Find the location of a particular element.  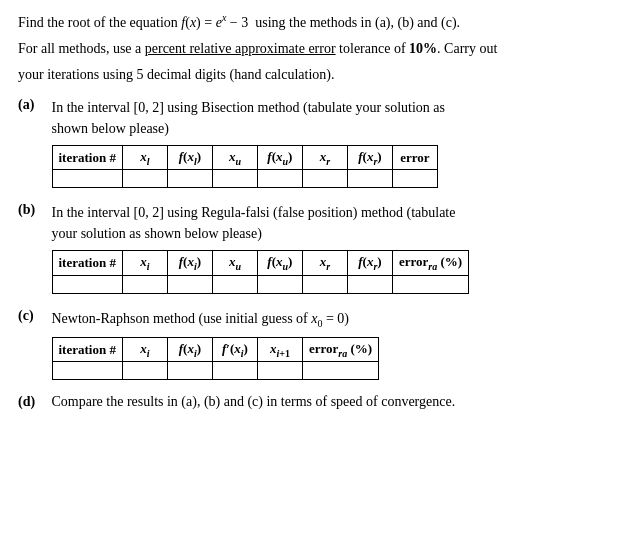

section-c-table: iteration # xi f(xi) f′(xi) xi+1 errorra… is located at coordinates (216, 359).